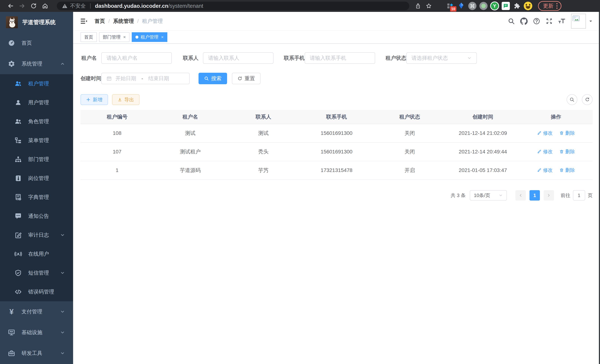 The image size is (600, 364). Describe the element at coordinates (246, 78) in the screenshot. I see `reset-button: 重置` at that location.